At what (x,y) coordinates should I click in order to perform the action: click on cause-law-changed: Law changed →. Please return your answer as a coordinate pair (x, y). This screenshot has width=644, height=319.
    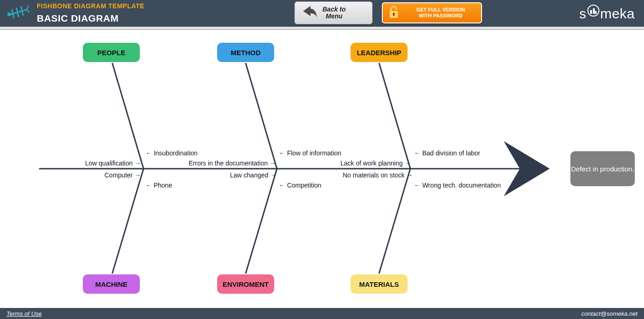
    Looking at the image, I should click on (253, 175).